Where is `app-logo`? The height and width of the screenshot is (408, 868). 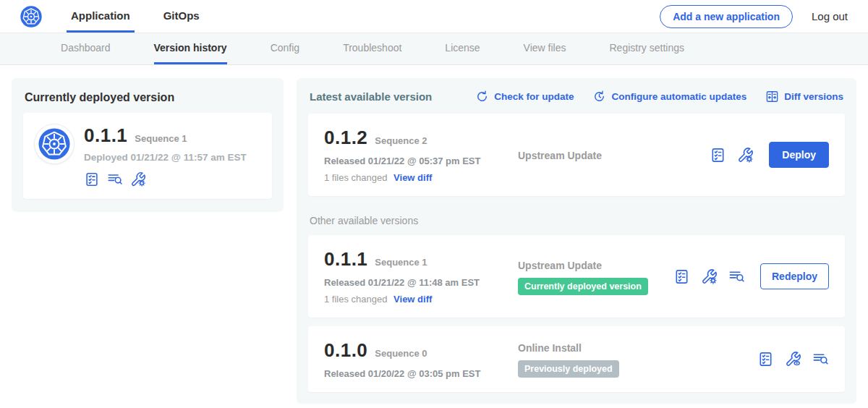 app-logo is located at coordinates (54, 144).